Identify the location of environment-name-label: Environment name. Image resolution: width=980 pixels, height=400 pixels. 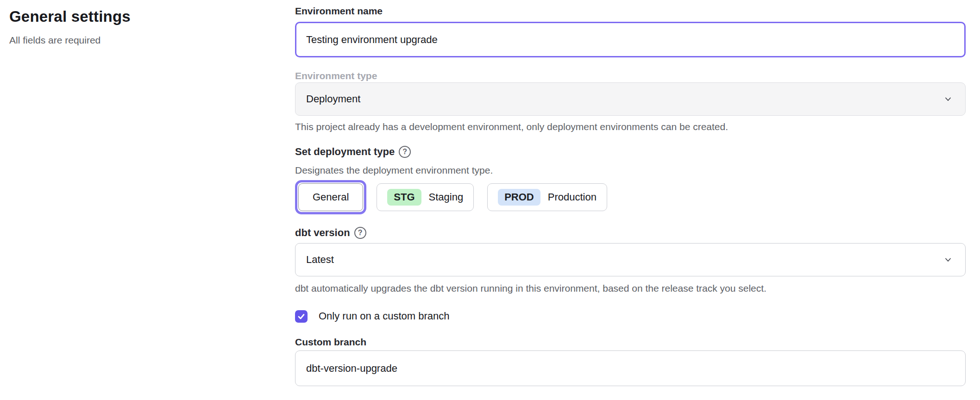
(630, 11).